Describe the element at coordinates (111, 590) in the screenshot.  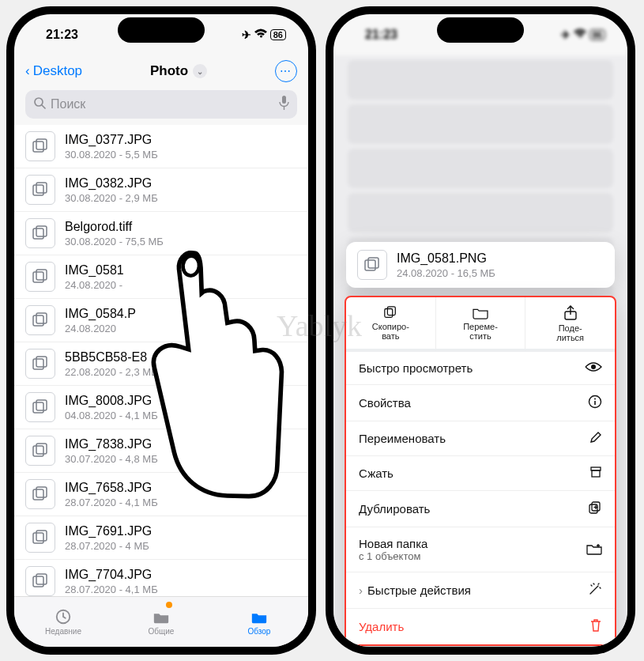
I see `file-meta: 28.07.2020 - 4,1 МБ` at that location.